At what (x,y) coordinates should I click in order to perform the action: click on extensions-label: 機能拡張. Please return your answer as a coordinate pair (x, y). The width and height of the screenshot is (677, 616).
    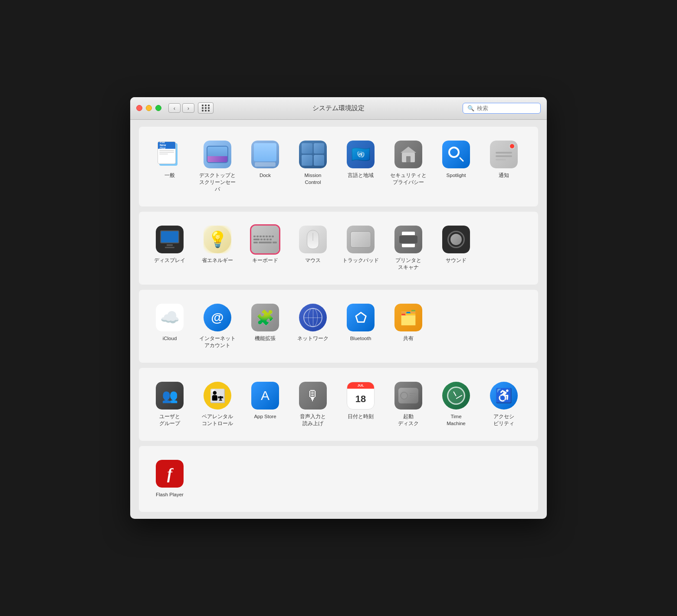
    Looking at the image, I should click on (265, 338).